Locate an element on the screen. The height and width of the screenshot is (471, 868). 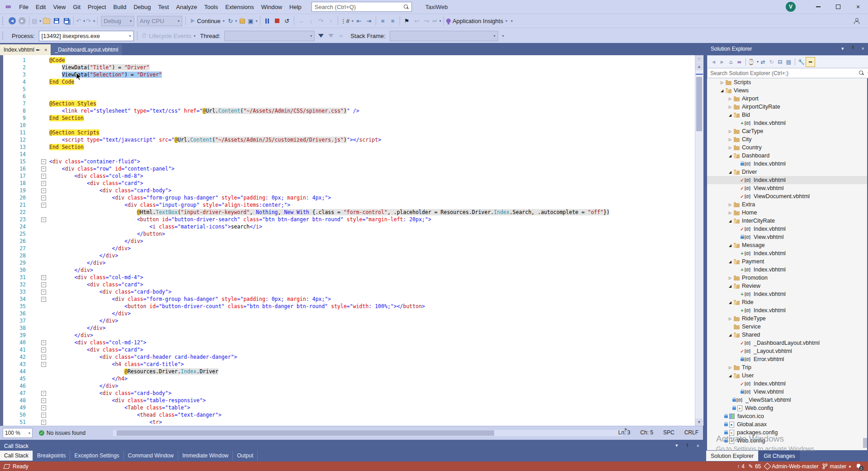
panel-close-icon: × is located at coordinates (698, 446).